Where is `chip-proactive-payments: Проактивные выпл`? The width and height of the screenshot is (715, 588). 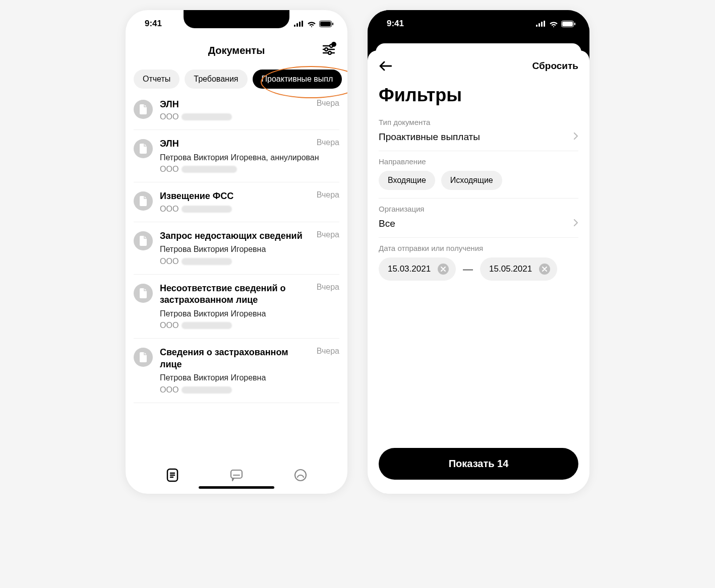
chip-proactive-payments: Проактивные выпл is located at coordinates (297, 79).